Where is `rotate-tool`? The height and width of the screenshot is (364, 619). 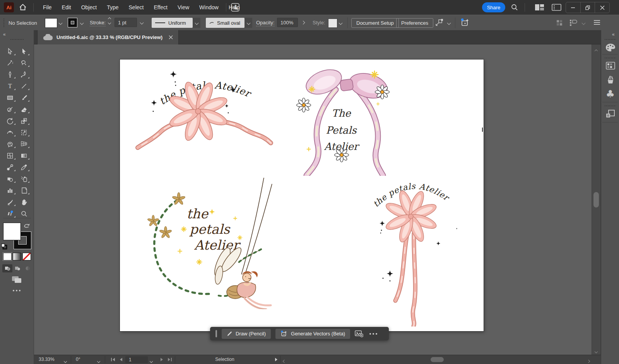
rotate-tool is located at coordinates (10, 121).